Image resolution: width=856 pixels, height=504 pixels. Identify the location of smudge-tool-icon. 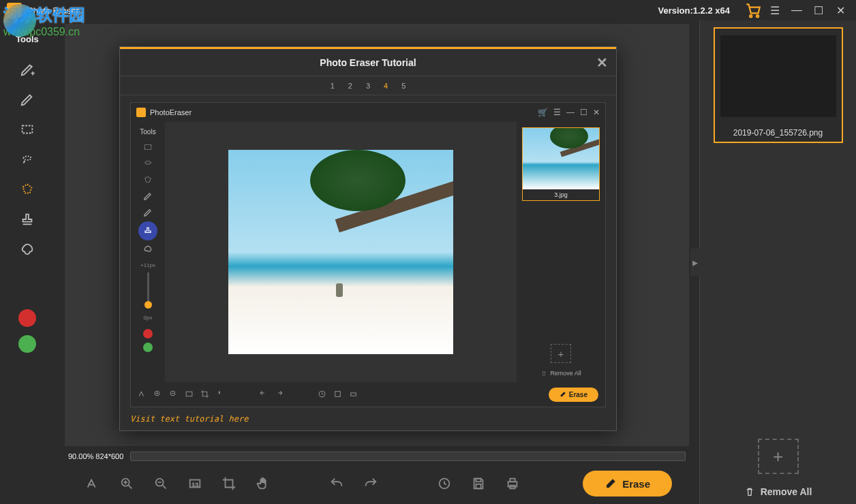
(27, 249).